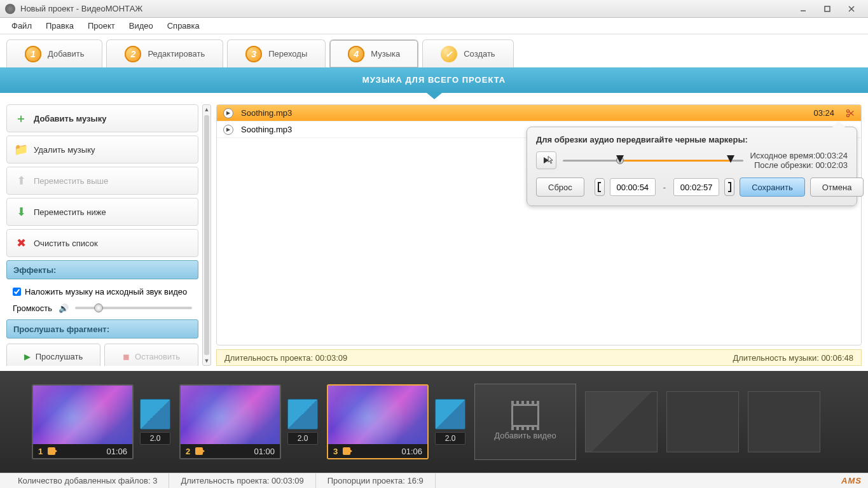  I want to click on reset-button: Сброс, so click(560, 187).